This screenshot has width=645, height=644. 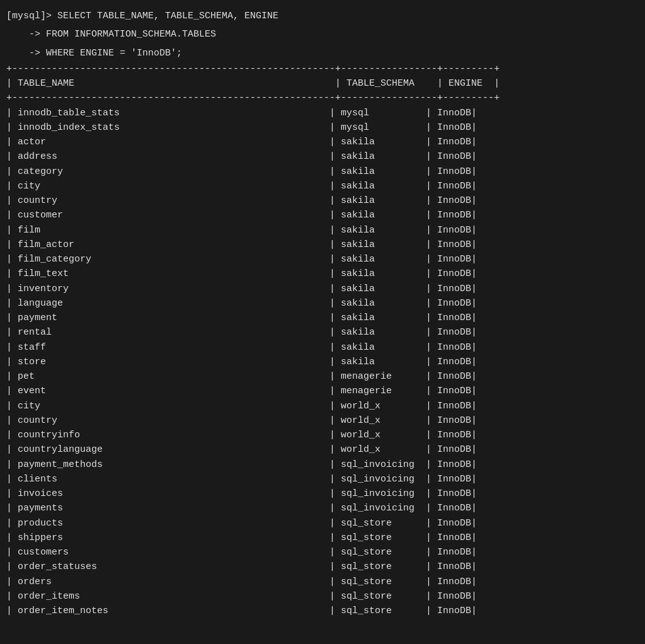 I want to click on table-row: | rental | sakila | InnoDB|, so click(x=322, y=333).